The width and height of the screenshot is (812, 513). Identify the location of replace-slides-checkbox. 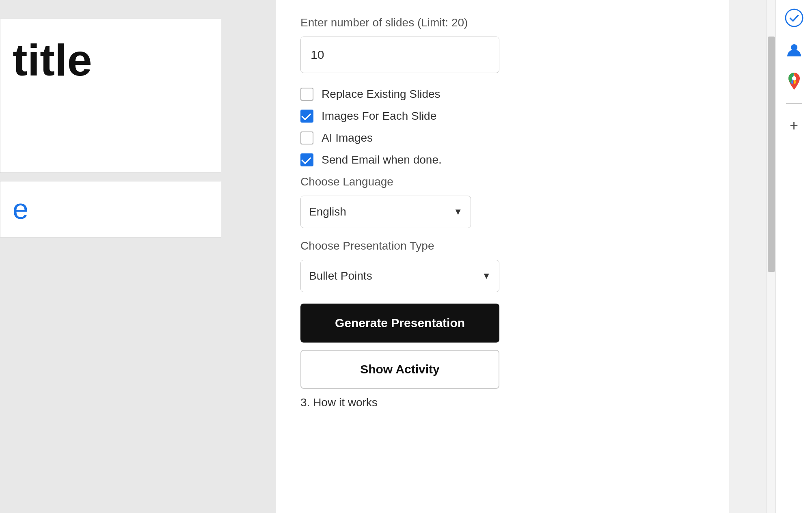
(307, 94).